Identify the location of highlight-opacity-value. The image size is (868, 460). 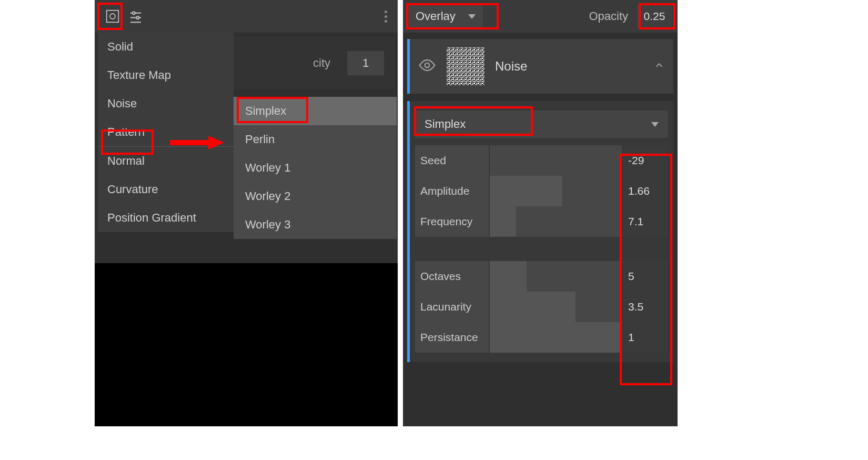
(657, 16).